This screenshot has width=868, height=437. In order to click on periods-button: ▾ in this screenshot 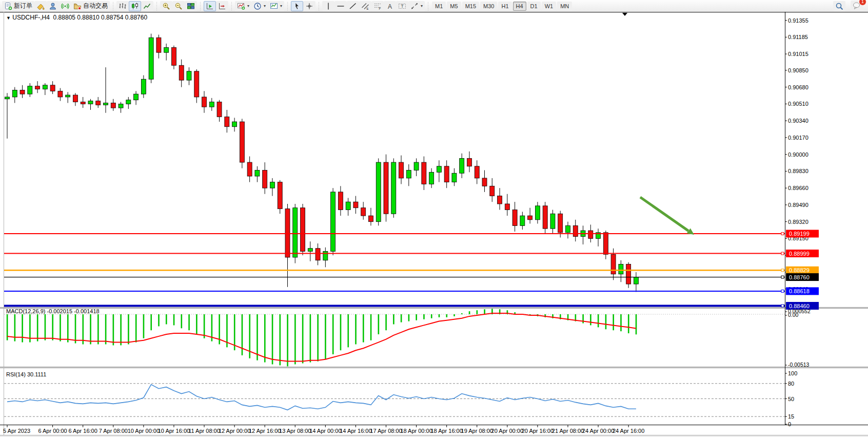, I will do `click(260, 6)`.